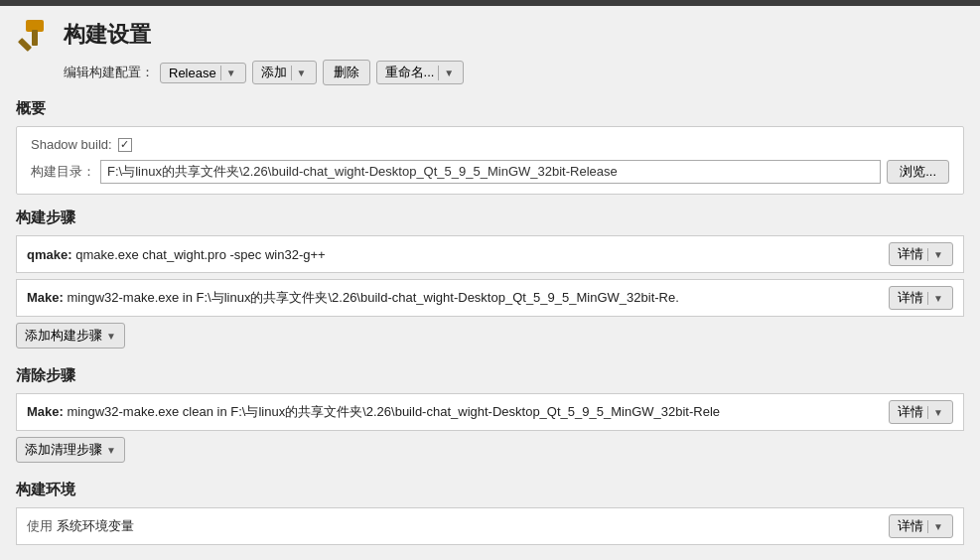 The width and height of the screenshot is (980, 560). I want to click on config-dropdown-arrow: ▼, so click(230, 73).